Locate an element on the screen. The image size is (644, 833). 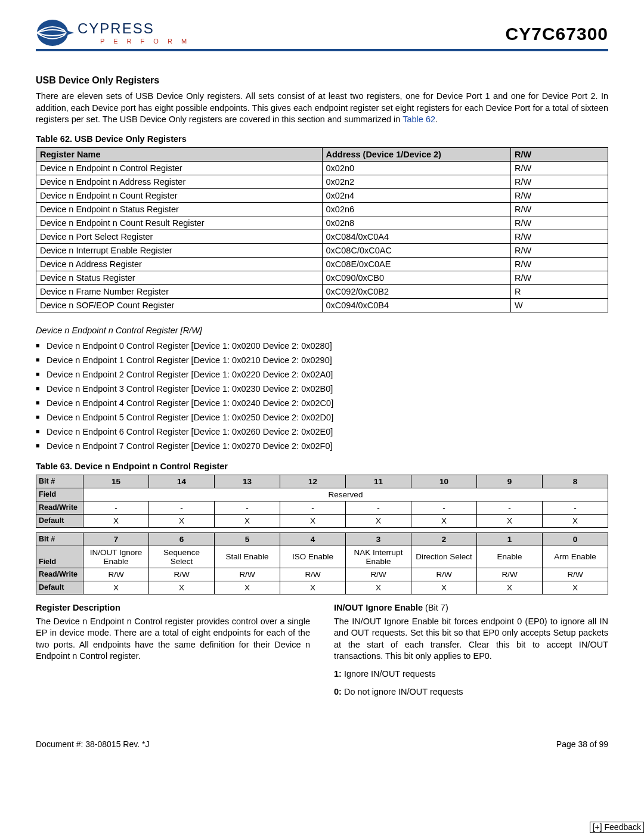
register-description-title: Register Description is located at coordinates (173, 608).